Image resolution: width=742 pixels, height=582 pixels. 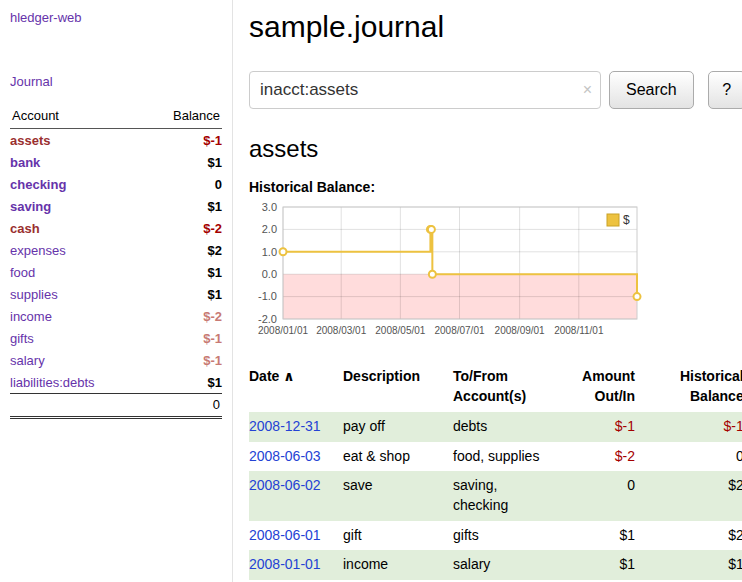 What do you see at coordinates (626, 220) in the screenshot?
I see `legend-label: $` at bounding box center [626, 220].